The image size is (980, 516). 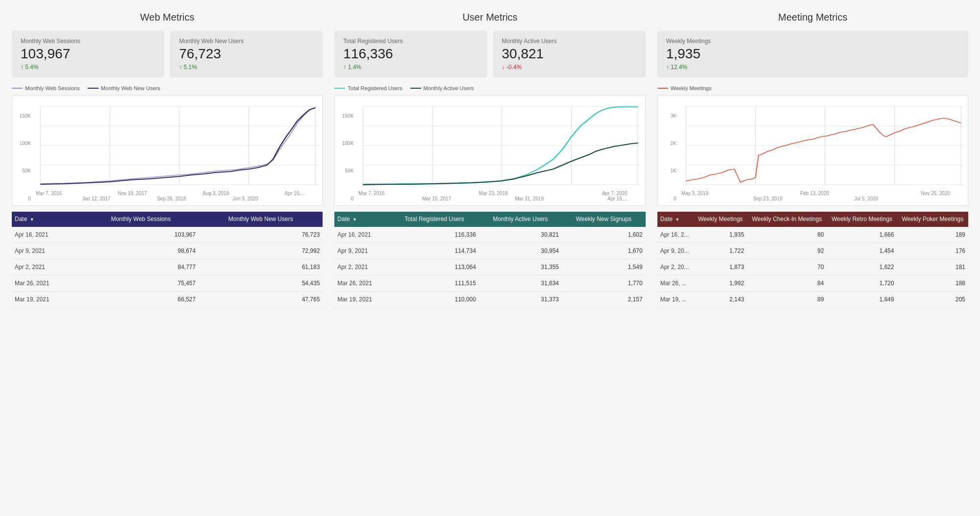 I want to click on user-data-table: Date ▼ Total Registered Users Monthly Ac…, so click(x=490, y=260).